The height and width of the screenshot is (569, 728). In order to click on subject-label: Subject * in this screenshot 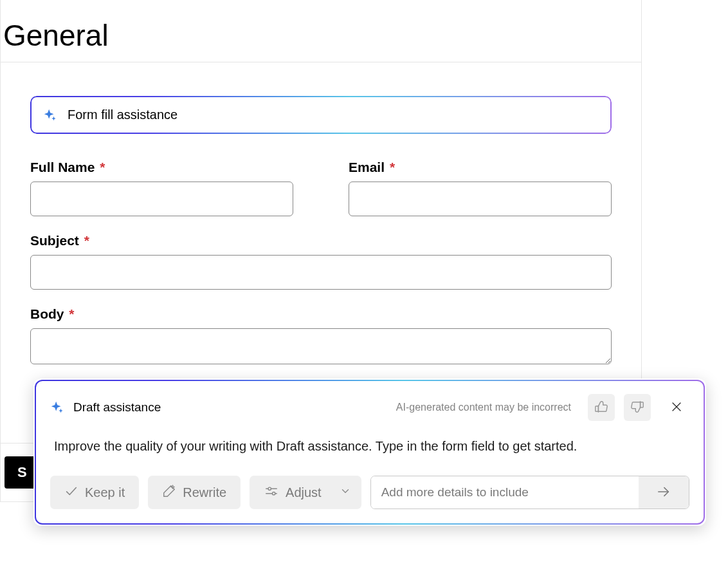, I will do `click(321, 241)`.